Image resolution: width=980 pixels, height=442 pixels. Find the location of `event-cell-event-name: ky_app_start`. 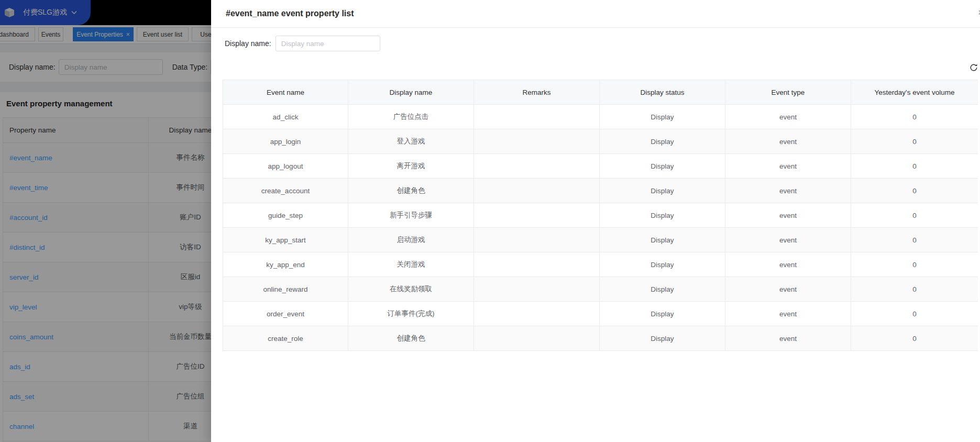

event-cell-event-name: ky_app_start is located at coordinates (285, 240).